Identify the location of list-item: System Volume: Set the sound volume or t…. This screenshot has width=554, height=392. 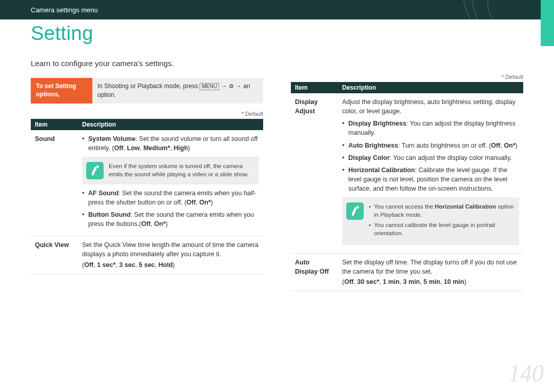
(170, 143).